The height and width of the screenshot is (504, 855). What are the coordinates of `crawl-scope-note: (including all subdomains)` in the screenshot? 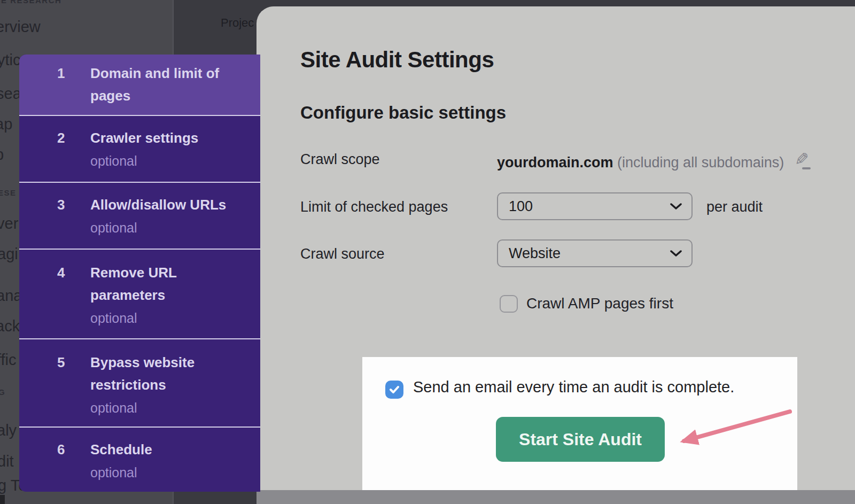 It's located at (701, 162).